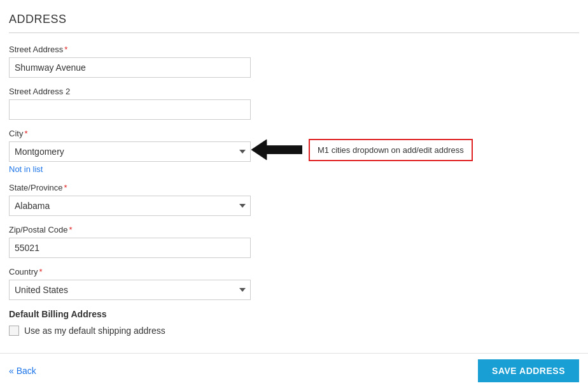 This screenshot has width=588, height=388. I want to click on billing-title: Default Billing Address, so click(294, 314).